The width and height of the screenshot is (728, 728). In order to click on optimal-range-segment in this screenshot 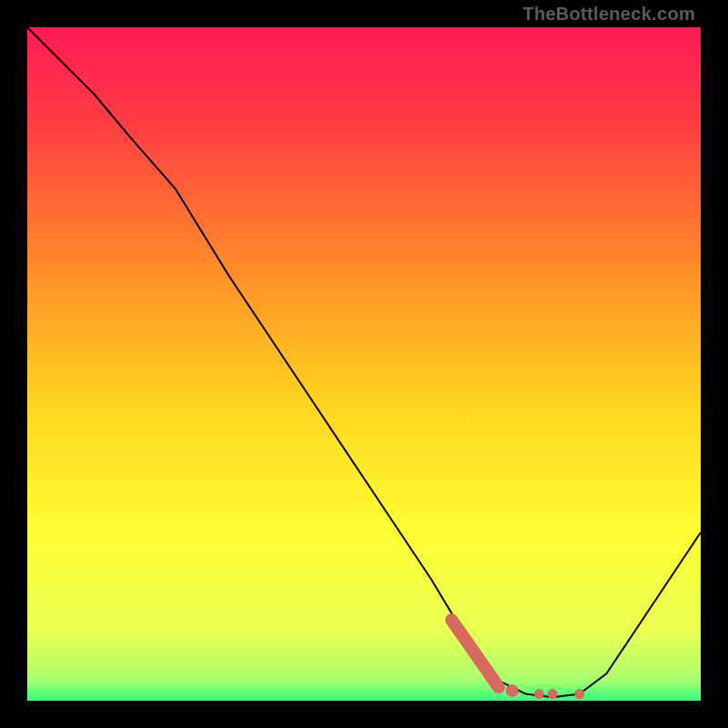, I will do `click(475, 653)`.